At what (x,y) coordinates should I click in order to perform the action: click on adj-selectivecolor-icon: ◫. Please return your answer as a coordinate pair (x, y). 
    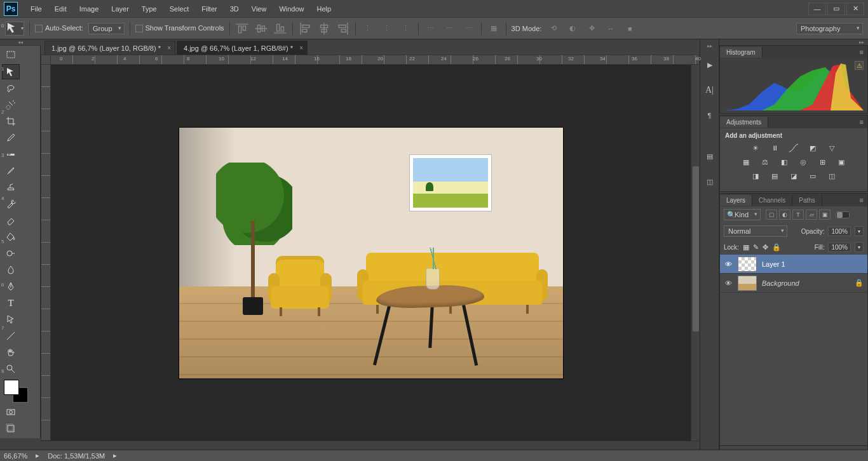
    Looking at the image, I should click on (832, 176).